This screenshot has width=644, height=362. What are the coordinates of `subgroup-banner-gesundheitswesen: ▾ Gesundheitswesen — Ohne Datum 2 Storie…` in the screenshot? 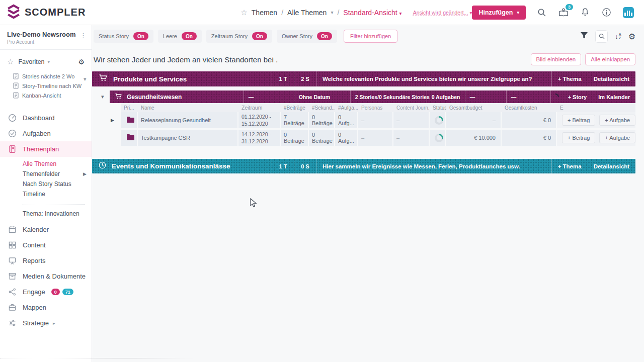 It's located at (372, 97).